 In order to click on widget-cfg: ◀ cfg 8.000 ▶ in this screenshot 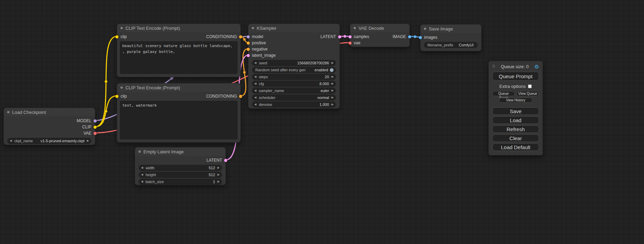, I will do `click(294, 84)`.